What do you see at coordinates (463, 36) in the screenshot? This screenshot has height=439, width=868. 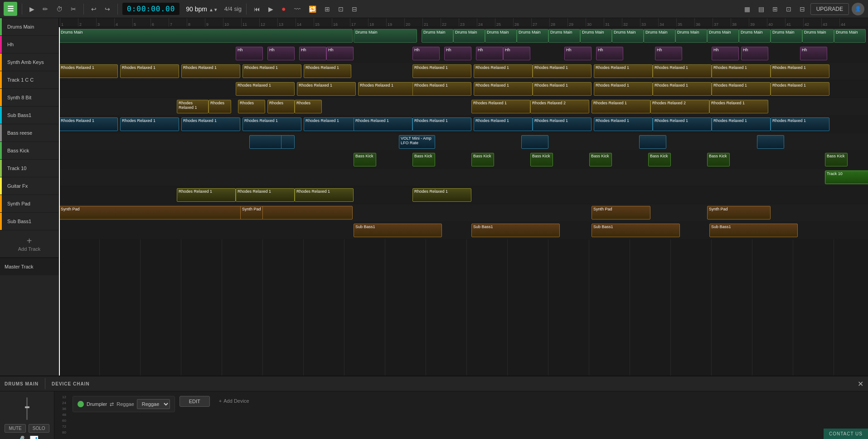 I see `track-lane-drums-main: Drums MainDrums MainDrums MainDrums Main…` at bounding box center [463, 36].